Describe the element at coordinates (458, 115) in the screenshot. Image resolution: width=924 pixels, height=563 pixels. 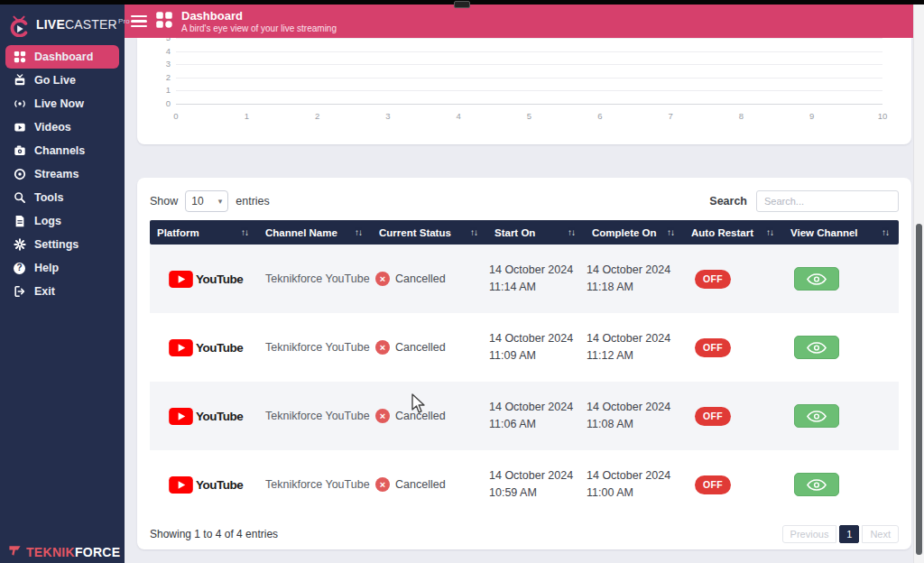
I see `x-axis-tick-label: 4` at that location.